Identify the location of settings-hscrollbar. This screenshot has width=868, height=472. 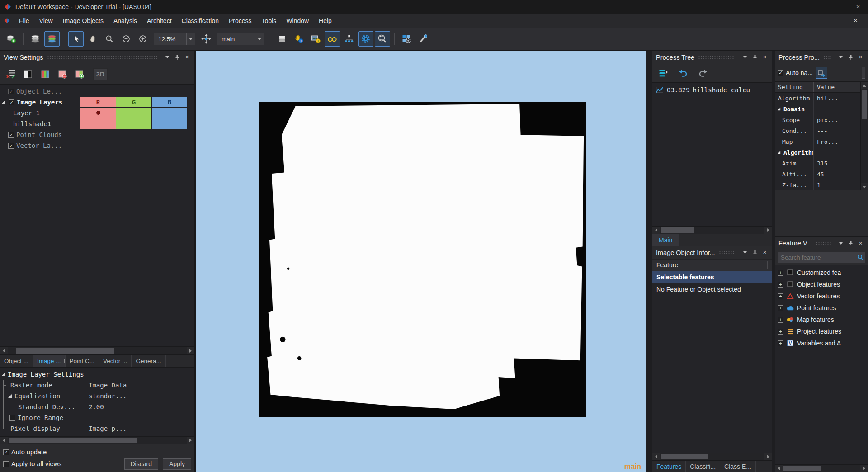
(97, 440).